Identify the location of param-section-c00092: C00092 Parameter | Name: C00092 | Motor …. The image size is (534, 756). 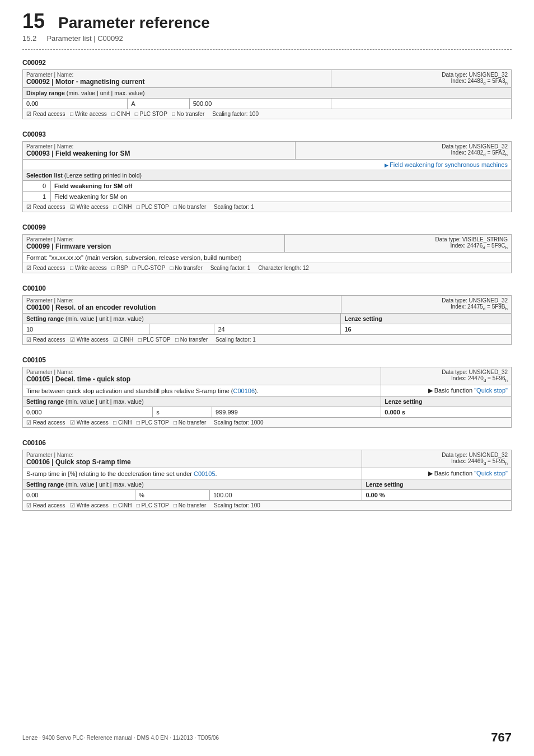
(267, 89).